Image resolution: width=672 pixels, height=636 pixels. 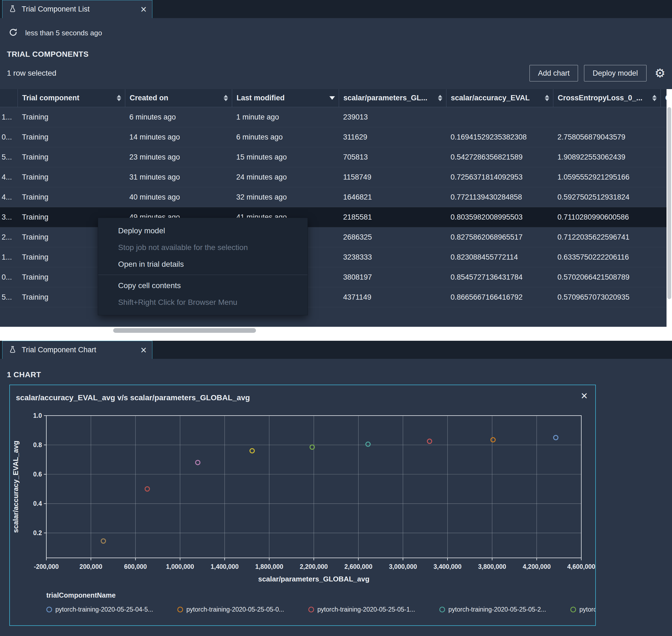 I want to click on tab-trial-component-chart: Trial Component Chart ×, so click(x=77, y=350).